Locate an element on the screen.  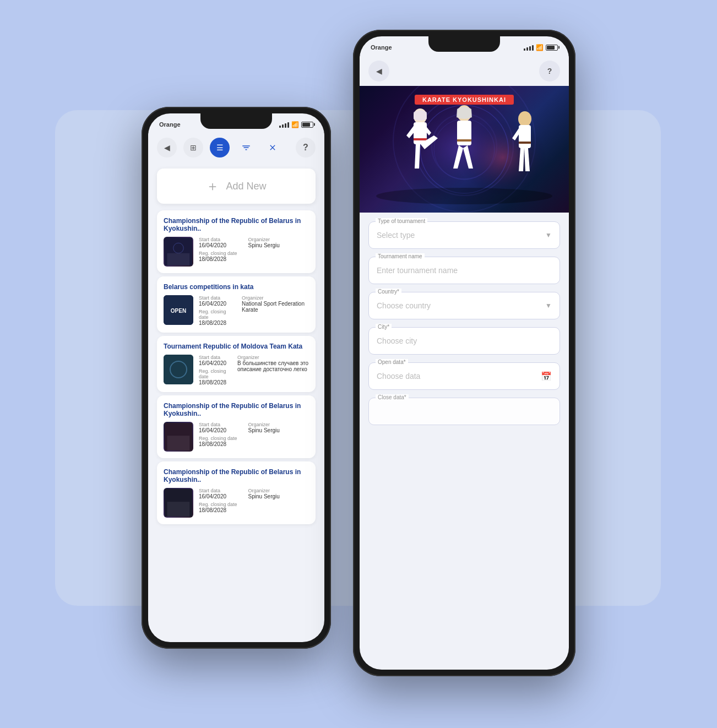
open-data-field: Open data* Choose data 📅 is located at coordinates (464, 376).